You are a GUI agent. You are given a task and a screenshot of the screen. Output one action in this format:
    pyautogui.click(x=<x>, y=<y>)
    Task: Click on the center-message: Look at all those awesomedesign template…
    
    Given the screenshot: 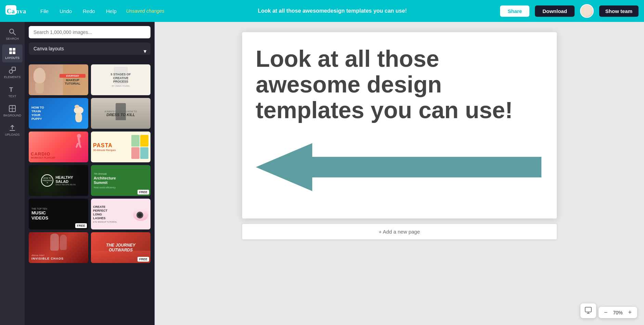 What is the action you would take?
    pyautogui.click(x=332, y=11)
    